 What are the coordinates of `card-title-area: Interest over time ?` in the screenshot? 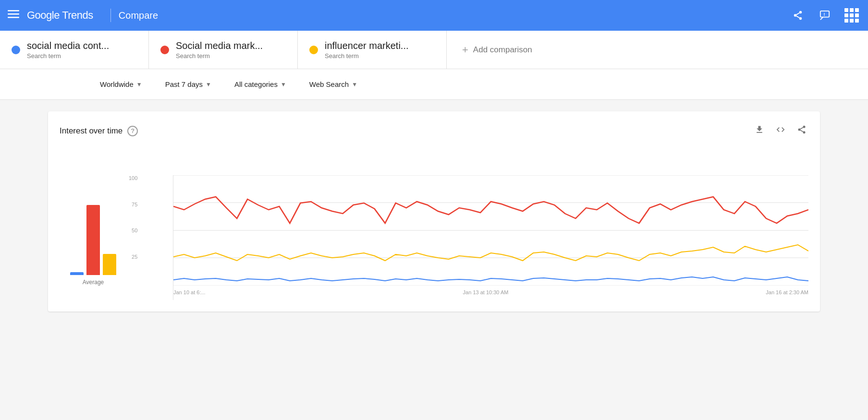 It's located at (99, 131).